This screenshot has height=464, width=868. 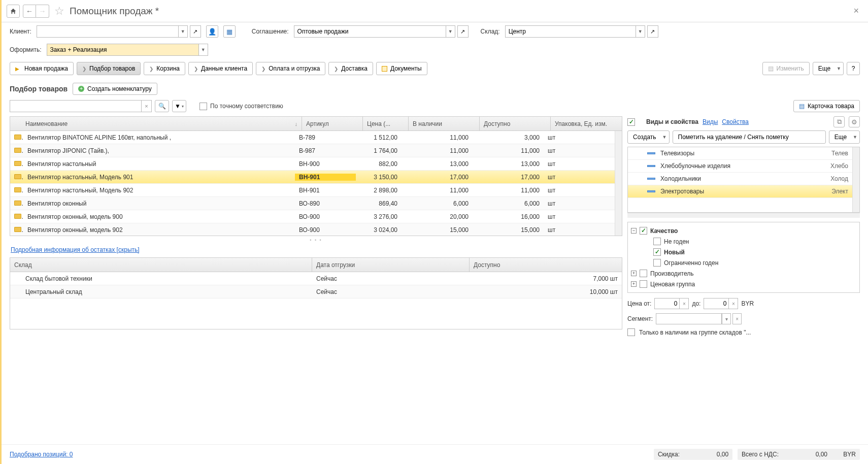 What do you see at coordinates (854, 122) in the screenshot?
I see `settings-button: ⚙` at bounding box center [854, 122].